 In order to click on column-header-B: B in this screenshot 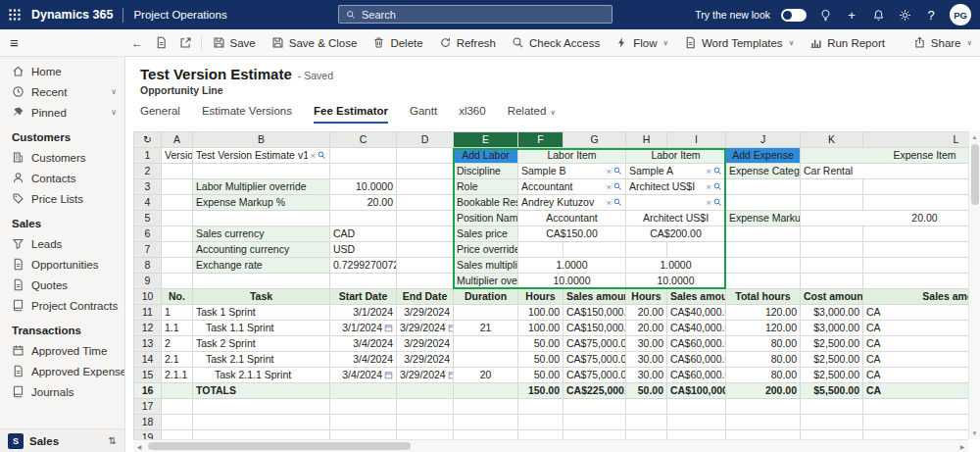, I will do `click(262, 140)`.